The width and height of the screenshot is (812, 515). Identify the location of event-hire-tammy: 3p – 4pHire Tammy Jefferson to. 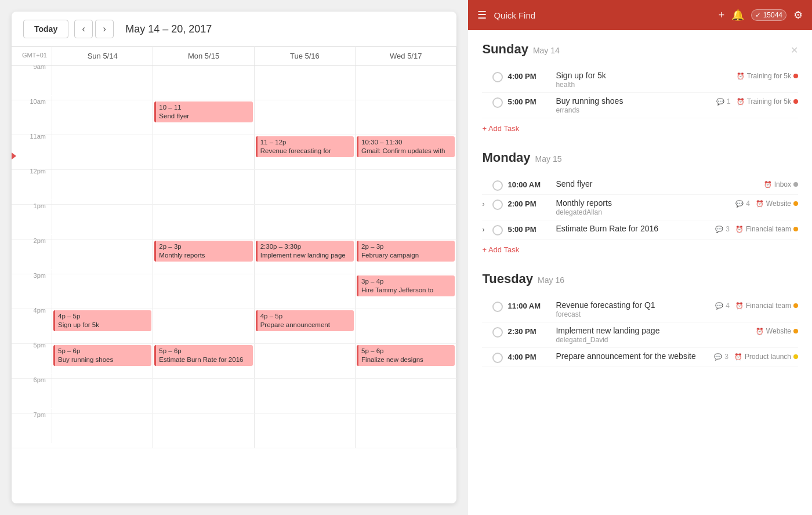
(406, 286).